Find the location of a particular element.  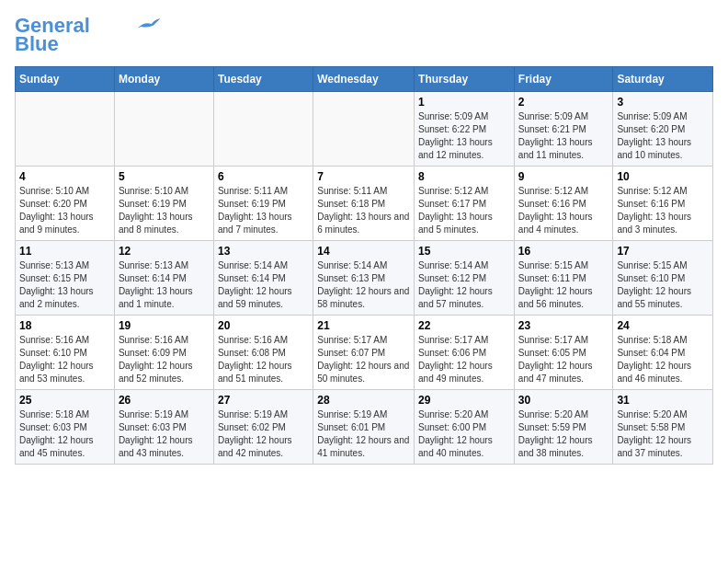

day-number: 27 is located at coordinates (263, 400).